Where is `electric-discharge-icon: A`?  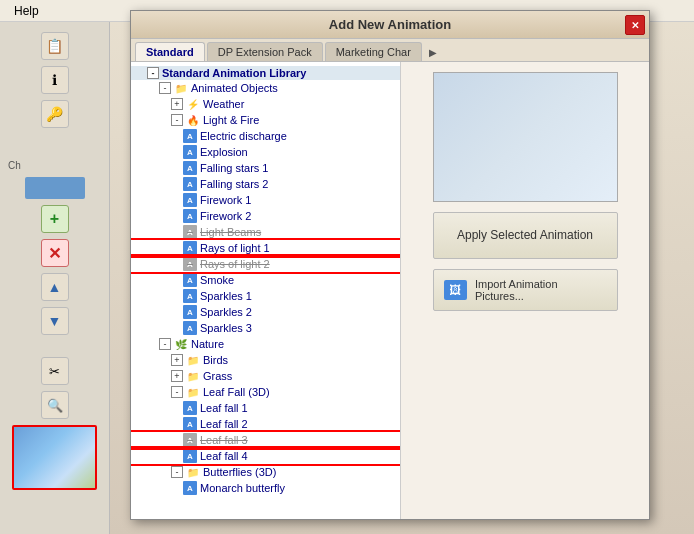 electric-discharge-icon: A is located at coordinates (190, 136).